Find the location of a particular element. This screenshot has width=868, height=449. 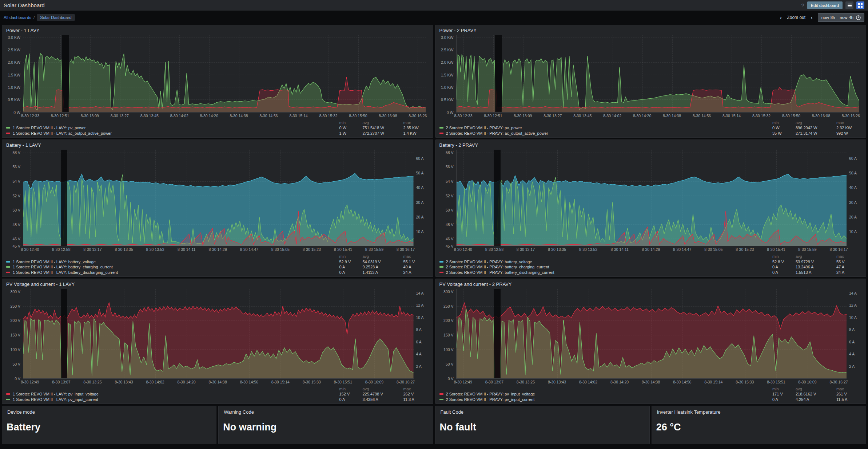

panel-title: Battery - 1 LAVY is located at coordinates (218, 146).